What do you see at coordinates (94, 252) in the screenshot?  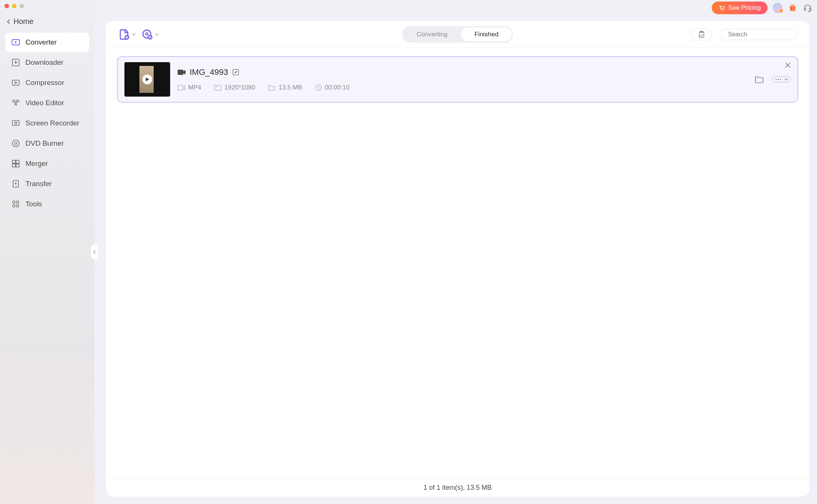 I see `sidebar-collapse-toggle` at bounding box center [94, 252].